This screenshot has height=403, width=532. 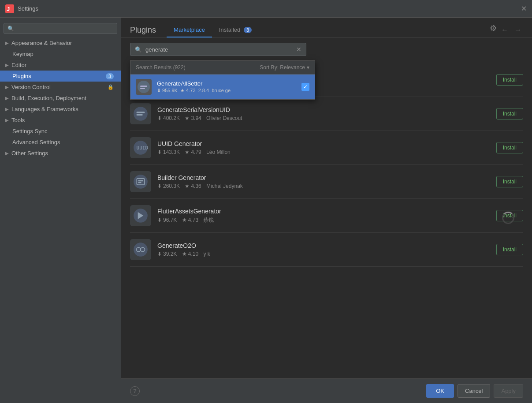 What do you see at coordinates (218, 49) in the screenshot?
I see `plugin-search-box: 🔍 ✕` at bounding box center [218, 49].